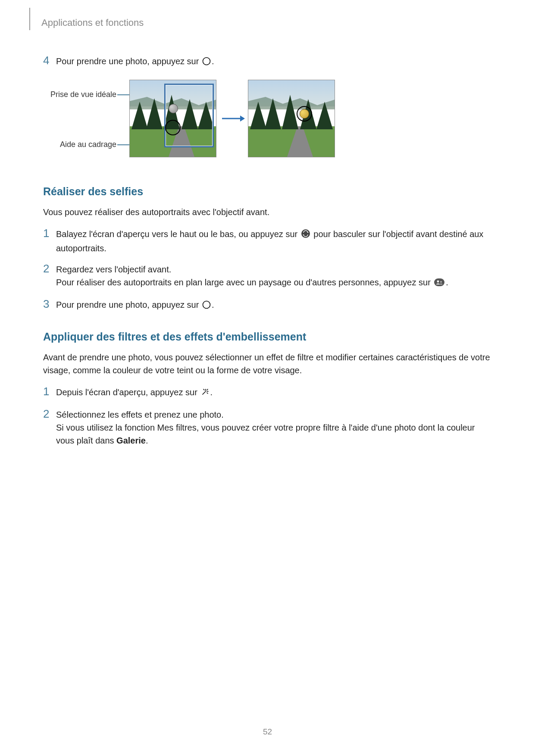 Image resolution: width=535 pixels, height=756 pixels. I want to click on switch-camera-icon, so click(306, 235).